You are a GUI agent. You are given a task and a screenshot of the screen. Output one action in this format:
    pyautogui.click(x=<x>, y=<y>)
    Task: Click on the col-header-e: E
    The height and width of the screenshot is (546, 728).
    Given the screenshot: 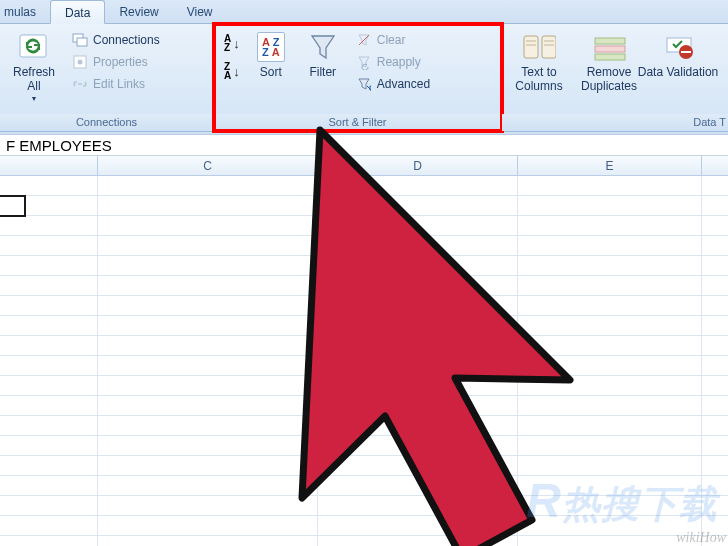 What is the action you would take?
    pyautogui.click(x=610, y=166)
    